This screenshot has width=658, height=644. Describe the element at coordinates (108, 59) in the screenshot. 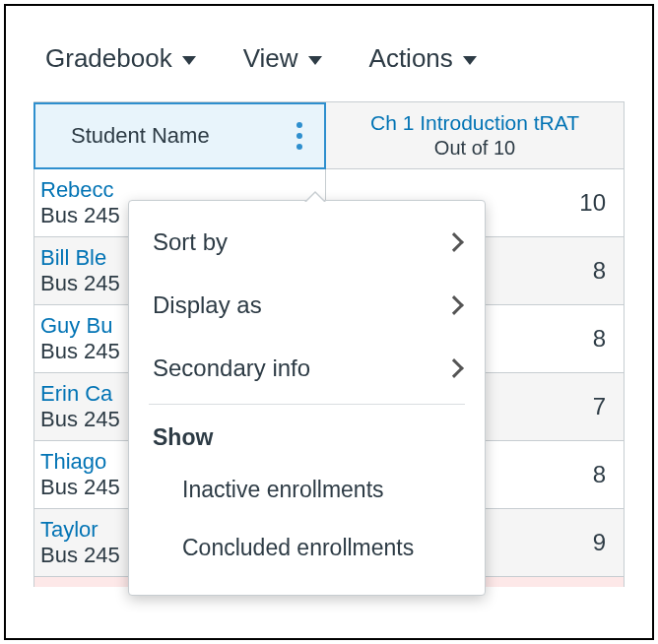

I see `gradebook-menu-label: Gradebook` at that location.